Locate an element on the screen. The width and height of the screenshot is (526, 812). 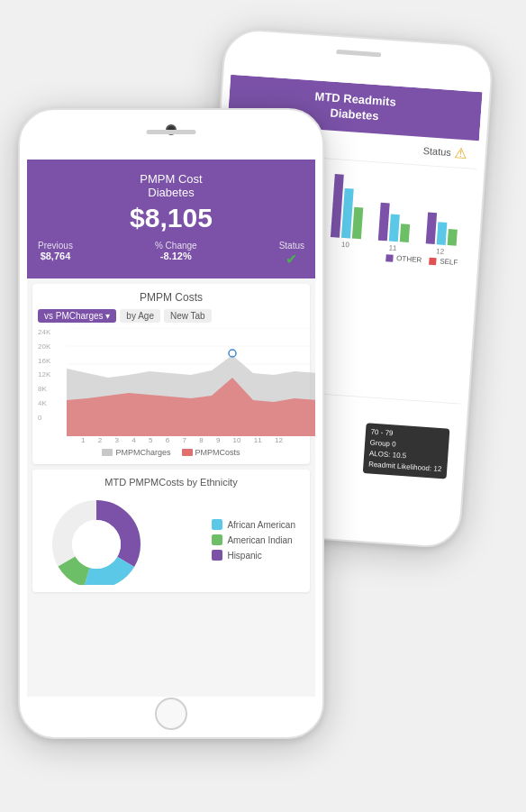
legend-costs: PMPMCosts is located at coordinates (211, 452).